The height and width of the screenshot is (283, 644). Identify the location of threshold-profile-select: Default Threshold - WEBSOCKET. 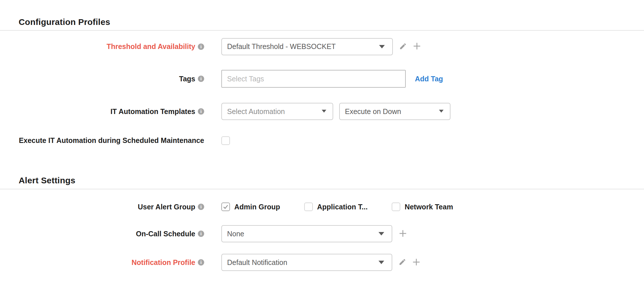
(307, 47).